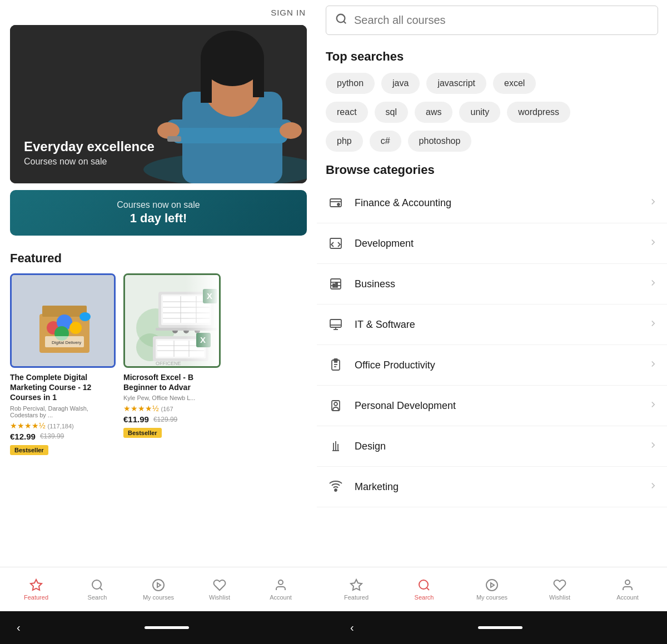 This screenshot has width=667, height=644. Describe the element at coordinates (36, 585) in the screenshot. I see `featured-icon-left` at that location.